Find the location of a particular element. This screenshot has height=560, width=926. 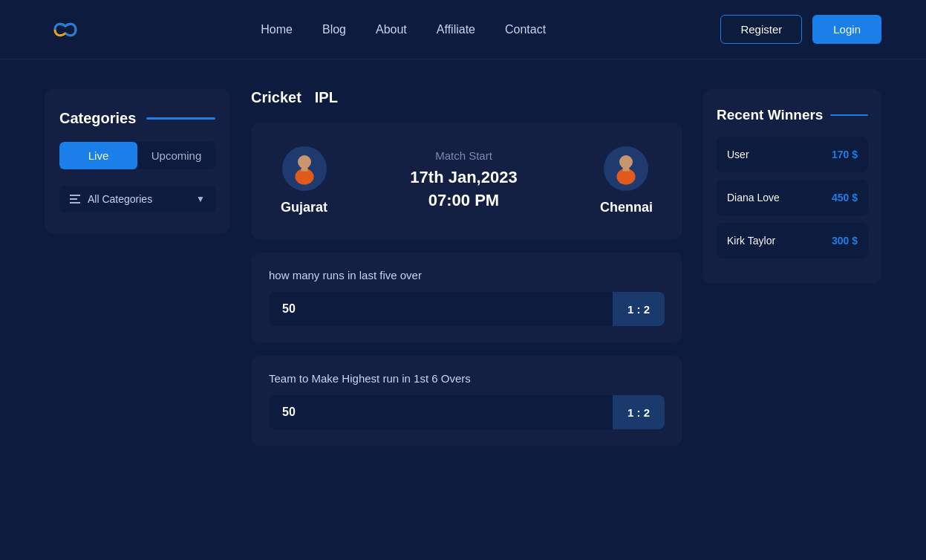

winner-amount-1: 170 $ is located at coordinates (845, 154).